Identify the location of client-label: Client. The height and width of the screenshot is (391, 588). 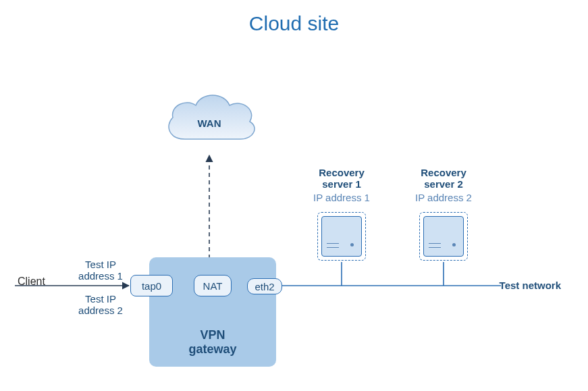
(31, 282).